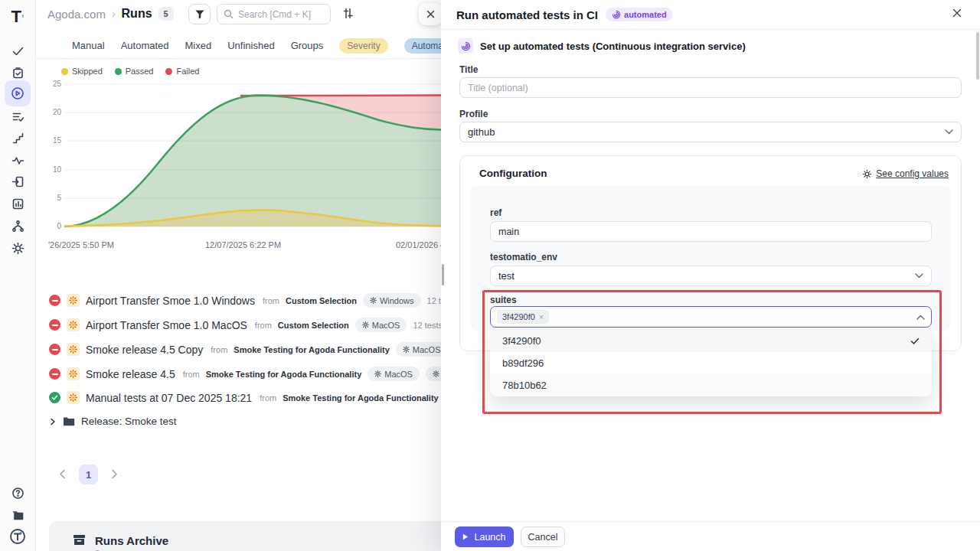  I want to click on run-title: Smoke release 4.5, so click(130, 374).